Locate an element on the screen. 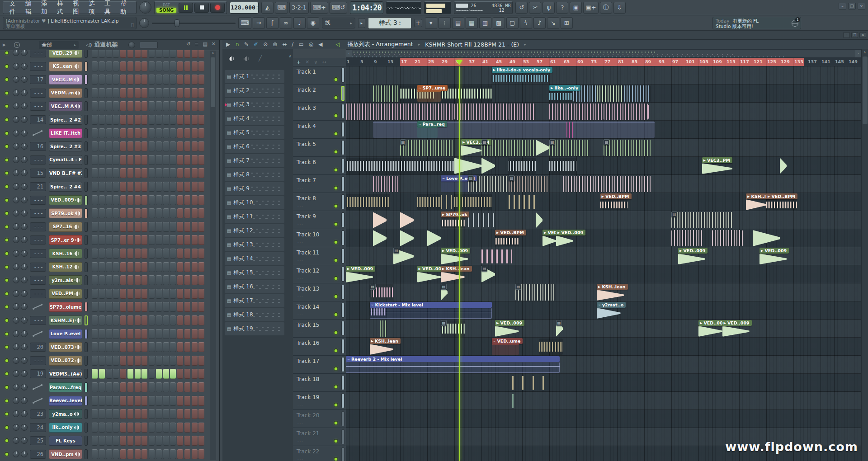 The height and width of the screenshot is (461, 868). scroll-right-icon: › is located at coordinates (858, 53).